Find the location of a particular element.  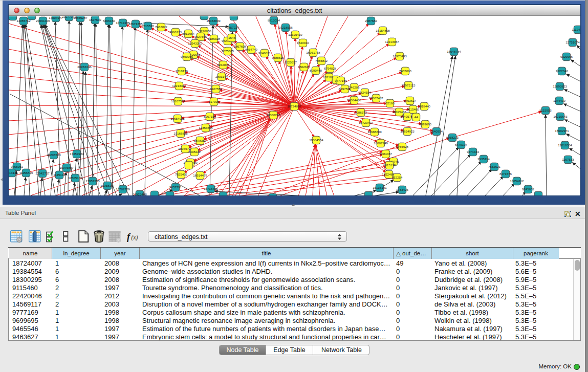

svg-text: 17957255 is located at coordinates (93, 181).